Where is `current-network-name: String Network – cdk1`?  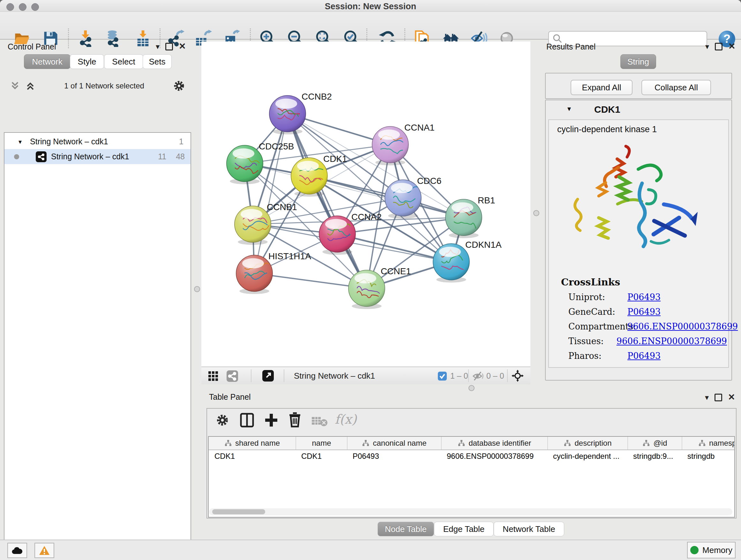
current-network-name: String Network – cdk1 is located at coordinates (334, 376).